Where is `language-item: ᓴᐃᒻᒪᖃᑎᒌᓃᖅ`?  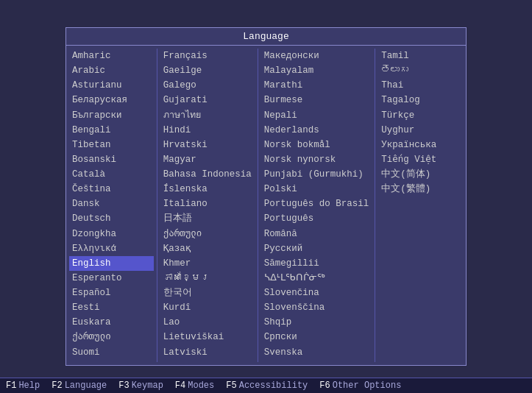 language-item: ᓴᐃᒻᒪᖃᑎᒌᓃᖅ is located at coordinates (316, 278).